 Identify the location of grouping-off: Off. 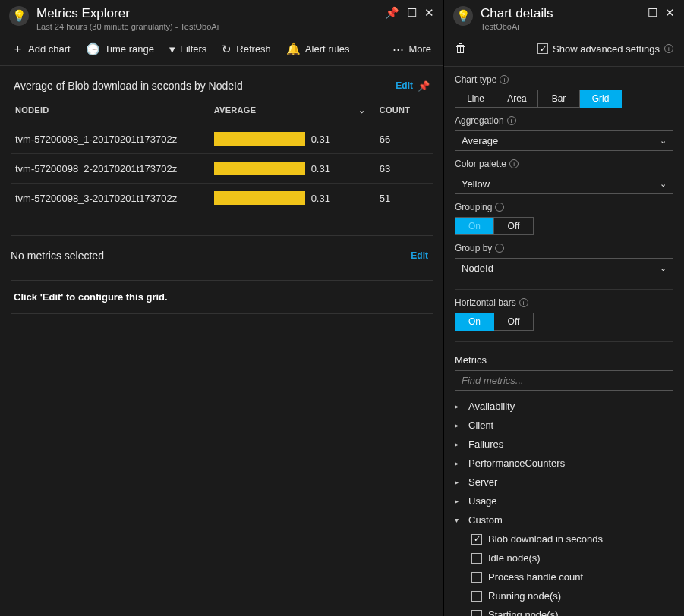
(514, 226).